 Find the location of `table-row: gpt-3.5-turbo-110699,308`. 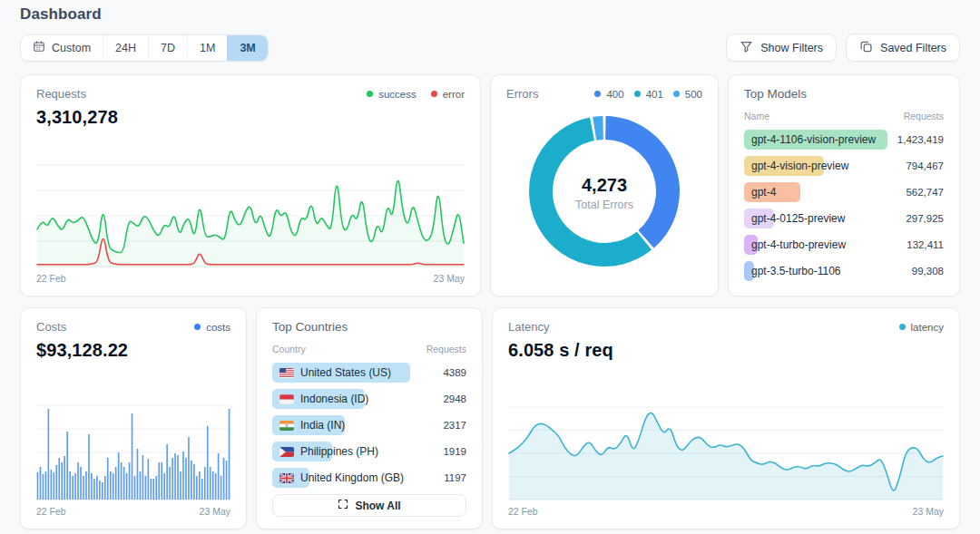

table-row: gpt-3.5-turbo-110699,308 is located at coordinates (844, 271).